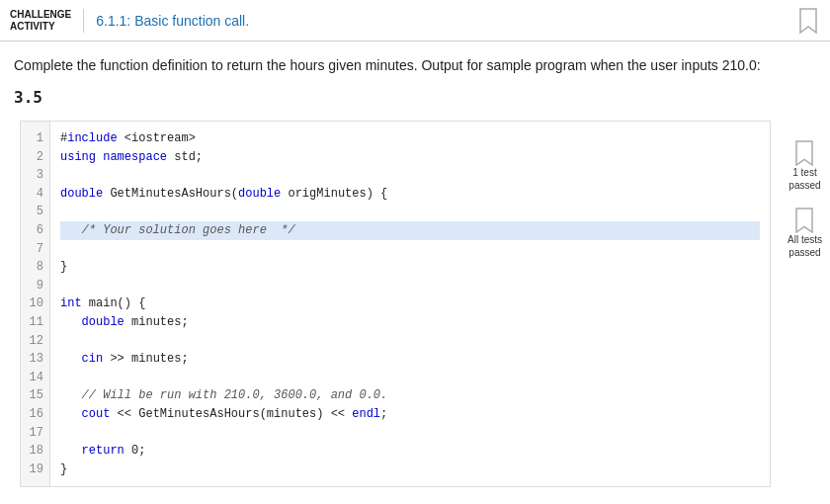 Image resolution: width=830 pixels, height=504 pixels. What do you see at coordinates (410, 360) in the screenshot?
I see `code-line: cin >> minutes;` at bounding box center [410, 360].